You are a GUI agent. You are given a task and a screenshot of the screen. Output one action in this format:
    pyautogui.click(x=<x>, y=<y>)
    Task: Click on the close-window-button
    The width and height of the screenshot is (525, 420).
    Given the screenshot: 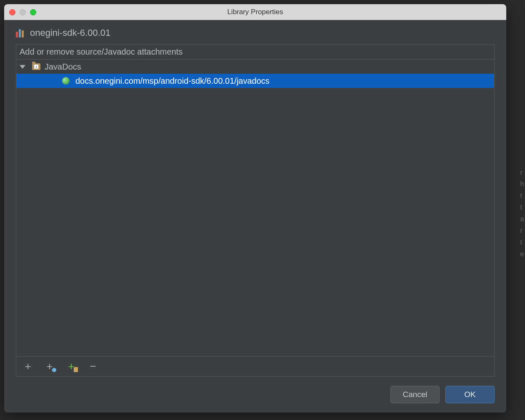 What is the action you would take?
    pyautogui.click(x=12, y=12)
    